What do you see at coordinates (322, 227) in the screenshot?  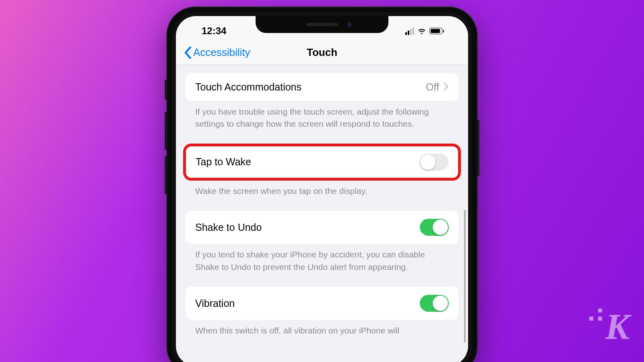 I see `shake-to-undo-row: Shake to Undo` at bounding box center [322, 227].